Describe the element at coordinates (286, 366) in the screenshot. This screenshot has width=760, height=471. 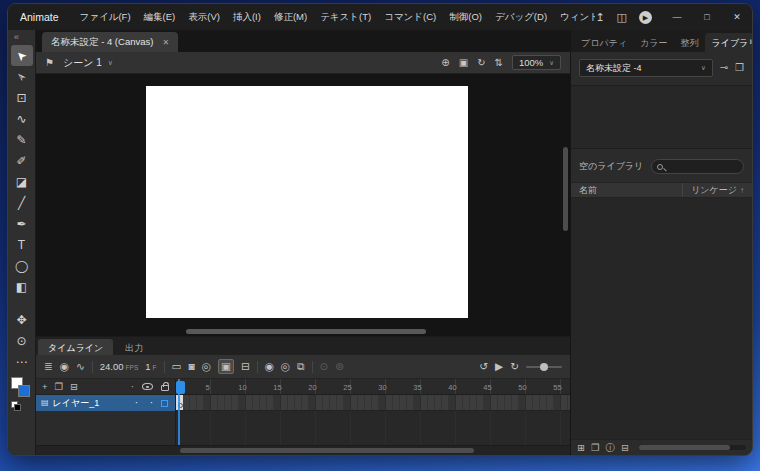
I see `onion-outline-icon: ◎` at that location.